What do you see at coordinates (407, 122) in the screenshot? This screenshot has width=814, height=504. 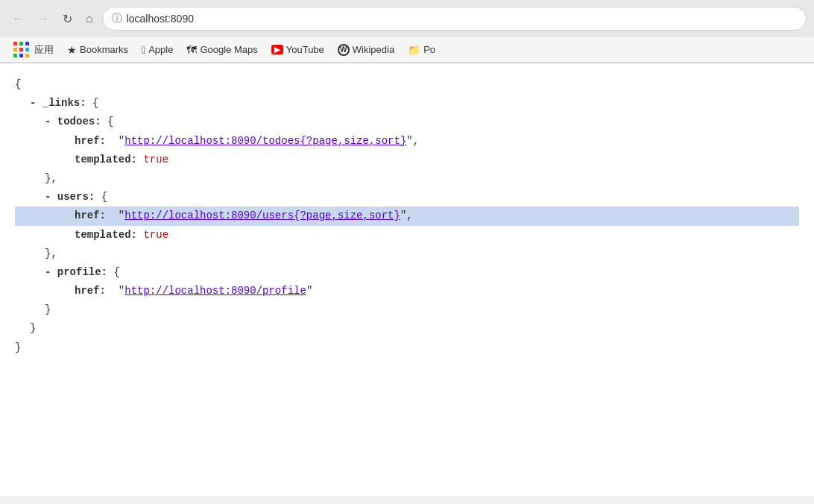 I see `json-todoes-line: - todoes: {` at bounding box center [407, 122].